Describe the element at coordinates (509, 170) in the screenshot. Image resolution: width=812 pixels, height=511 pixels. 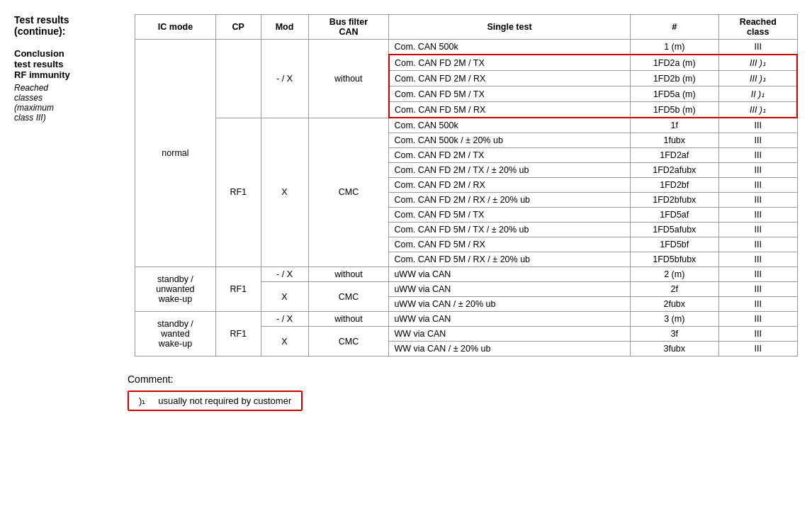
I see `single-test-cell: Com. CAN FD 2M / TX / ± 20% ub` at that location.